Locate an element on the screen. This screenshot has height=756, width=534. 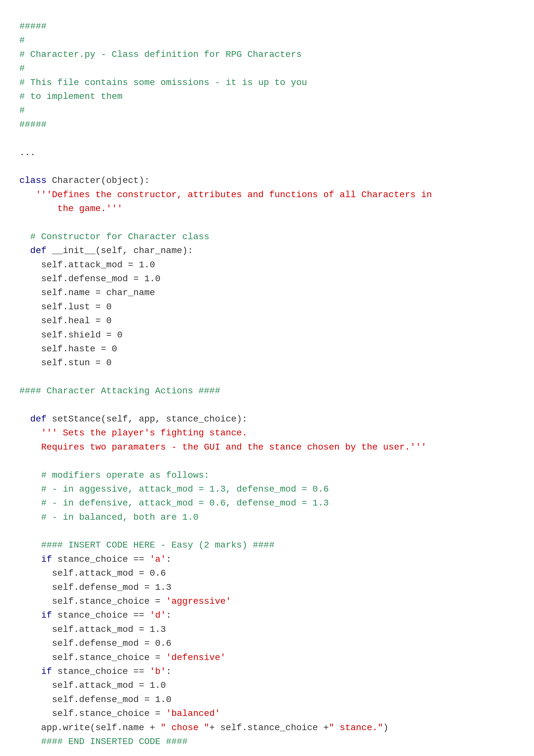
code-line: # This file contains some omissions - it… is located at coordinates (267, 83).